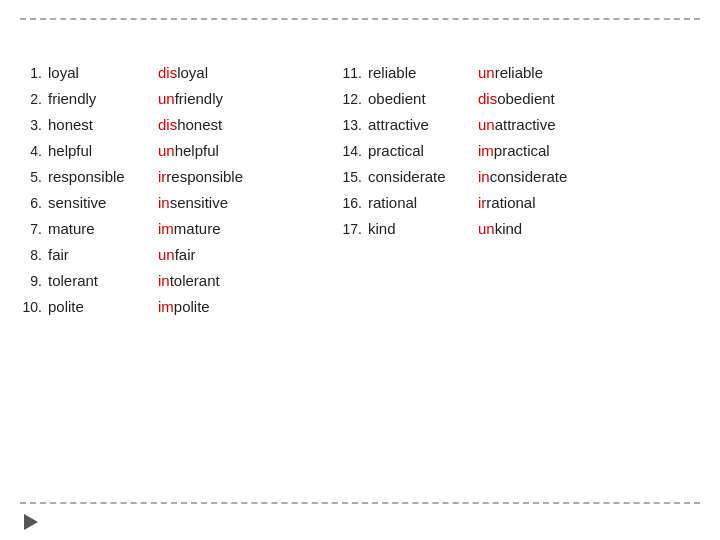 Image resolution: width=720 pixels, height=540 pixels. What do you see at coordinates (490, 99) in the screenshot?
I see `list-item: 12.obedientdisobedient` at bounding box center [490, 99].